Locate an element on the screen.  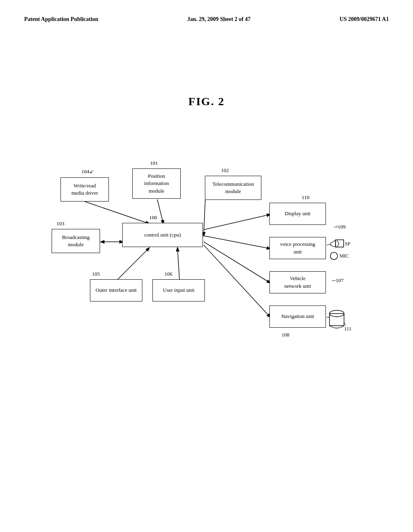
box-write-read-media-label: Write/readmedia driver is located at coordinates (85, 189).